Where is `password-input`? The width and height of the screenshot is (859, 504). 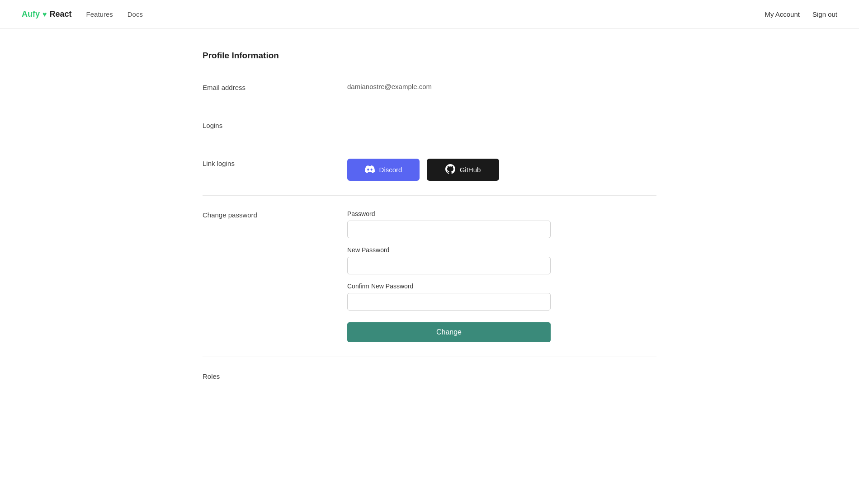
password-input is located at coordinates (449, 230).